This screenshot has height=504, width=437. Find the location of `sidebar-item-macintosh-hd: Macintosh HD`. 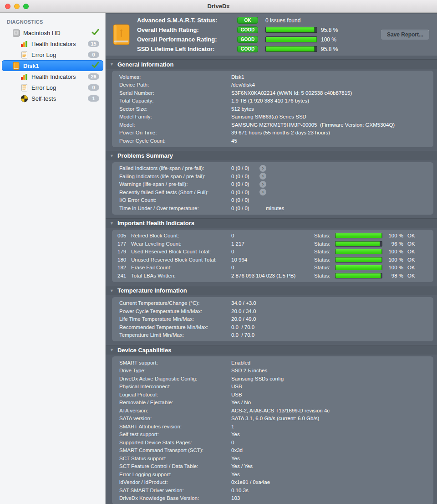

sidebar-item-macintosh-hd: Macintosh HD is located at coordinates (53, 33).